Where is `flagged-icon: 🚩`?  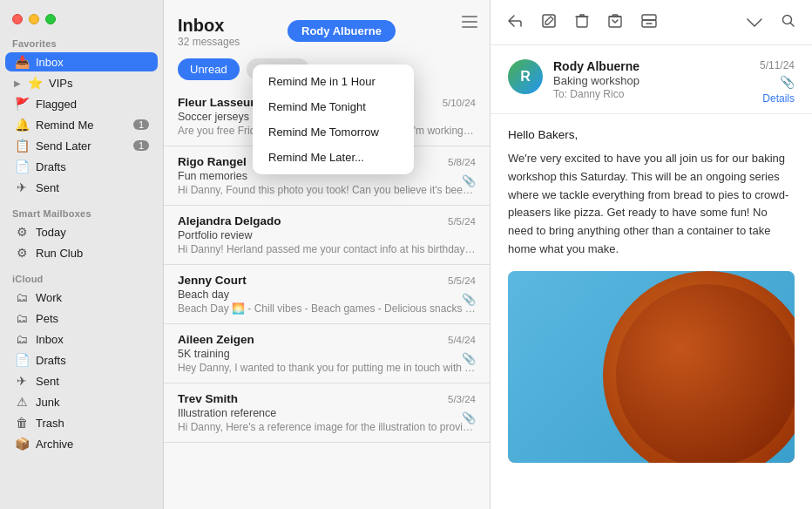
flagged-icon: 🚩 is located at coordinates (22, 104).